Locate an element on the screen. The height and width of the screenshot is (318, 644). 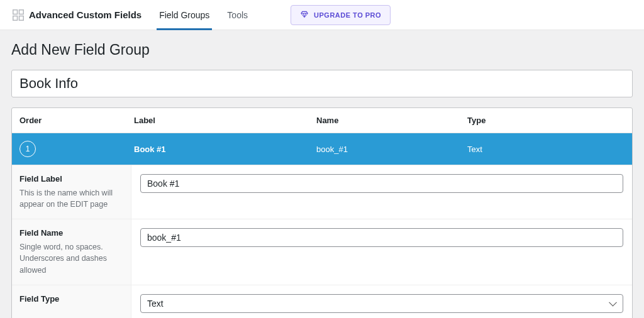
setting-input-cell: Text is located at coordinates (382, 302).